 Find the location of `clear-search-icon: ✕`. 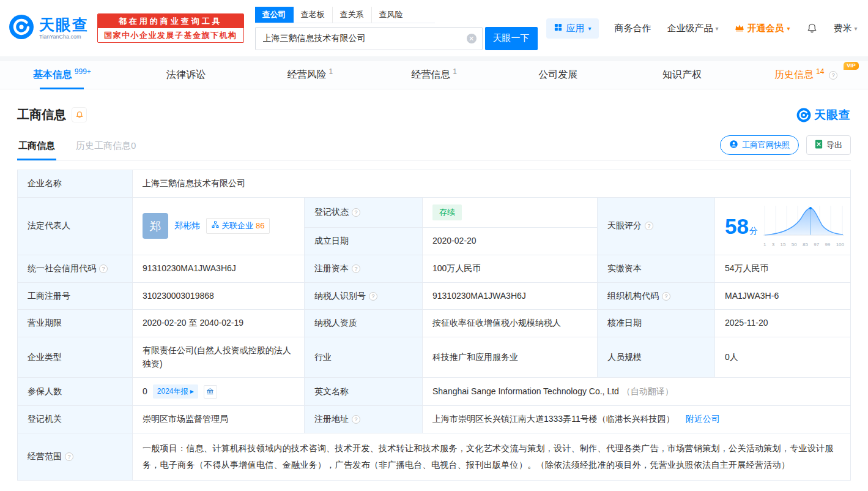

clear-search-icon: ✕ is located at coordinates (472, 39).